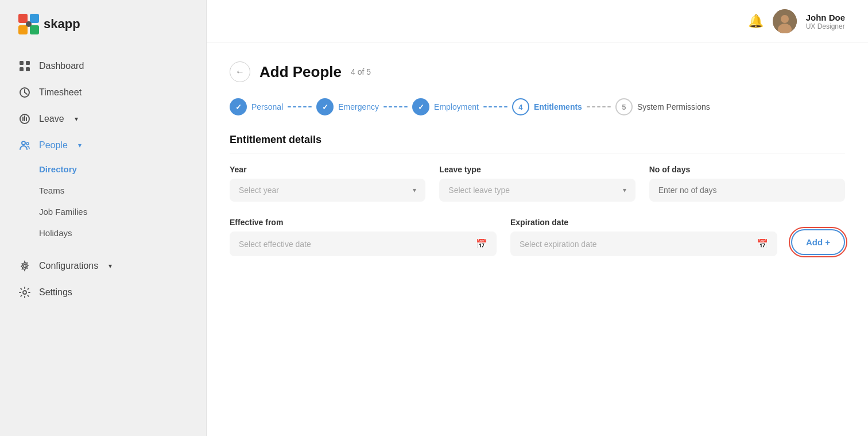 The image size is (868, 436). What do you see at coordinates (29, 24) in the screenshot?
I see `logo-icon` at bounding box center [29, 24].